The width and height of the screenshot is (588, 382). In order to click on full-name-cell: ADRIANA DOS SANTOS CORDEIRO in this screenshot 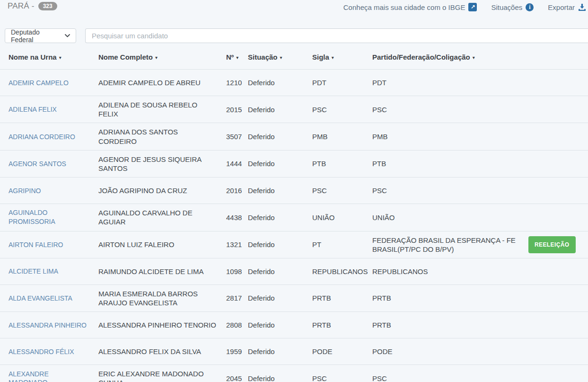, I will do `click(162, 136)`.